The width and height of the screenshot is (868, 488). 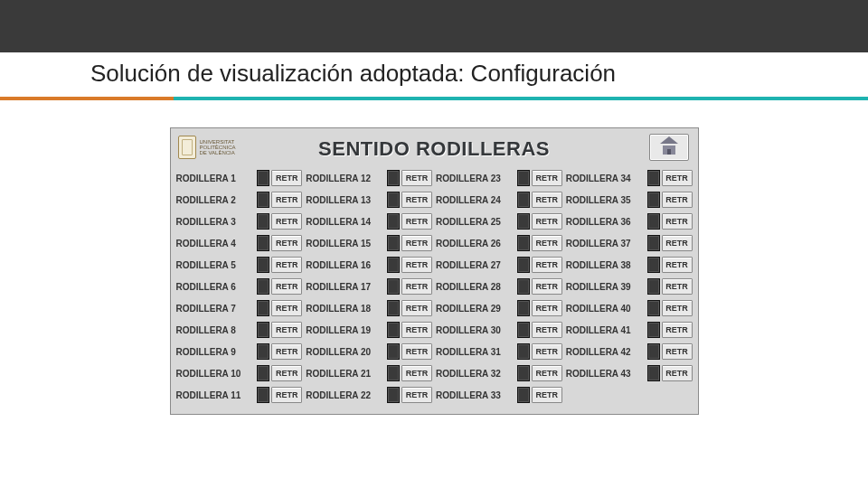 What do you see at coordinates (629, 200) in the screenshot?
I see `rodillera-row: RODILLERA 35RETR` at bounding box center [629, 200].